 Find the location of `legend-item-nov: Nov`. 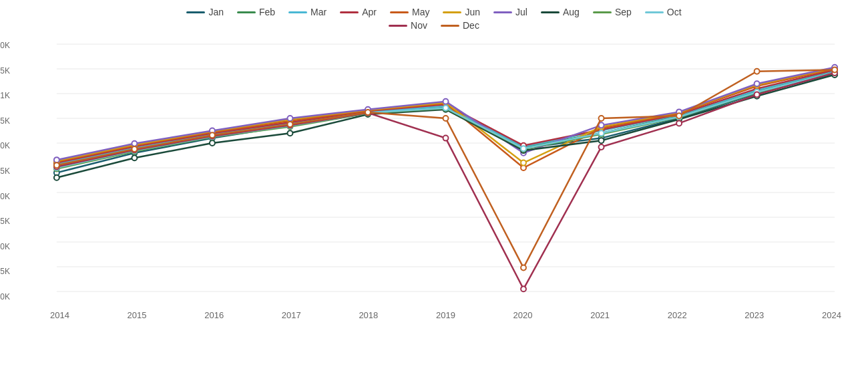

legend-item-nov: Nov is located at coordinates (408, 25).